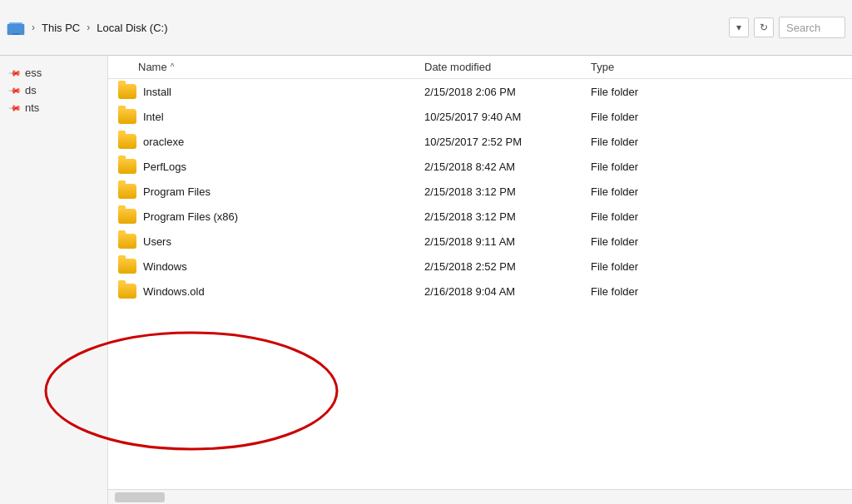 This screenshot has width=852, height=504. What do you see at coordinates (508, 67) in the screenshot?
I see `col-header-date: Date modified` at bounding box center [508, 67].